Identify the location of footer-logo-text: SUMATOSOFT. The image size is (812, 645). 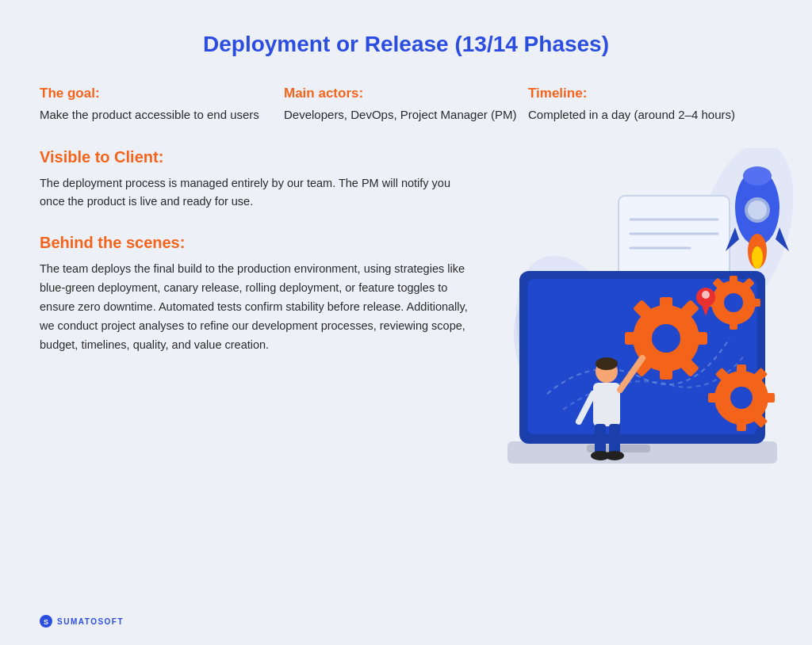
(90, 621).